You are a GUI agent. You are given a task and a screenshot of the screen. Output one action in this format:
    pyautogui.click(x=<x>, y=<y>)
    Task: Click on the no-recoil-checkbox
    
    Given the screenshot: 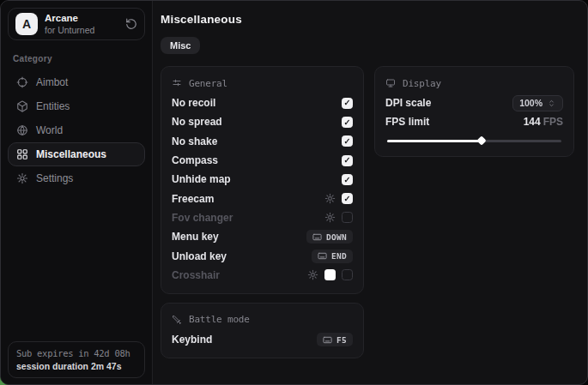 What is the action you would take?
    pyautogui.click(x=347, y=103)
    